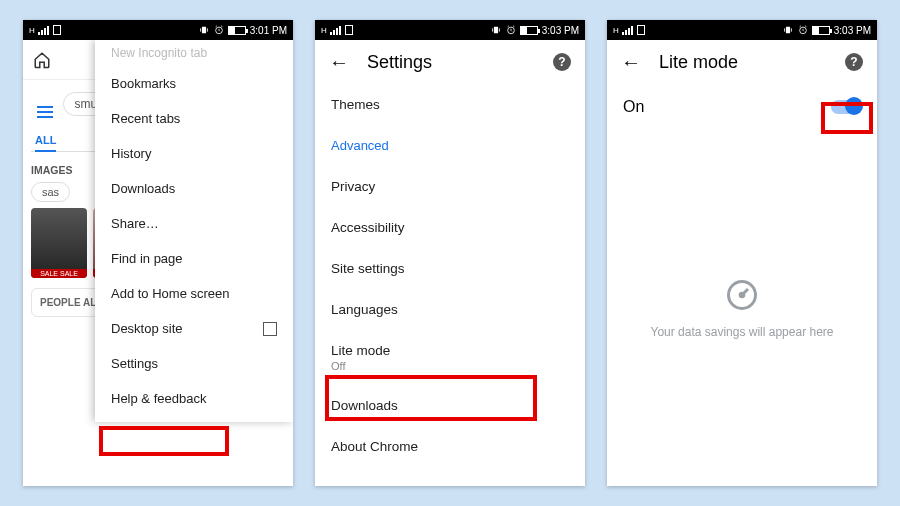 The width and height of the screenshot is (900, 506). Describe the element at coordinates (194, 118) in the screenshot. I see `menu-item-recent-tabs: Recent tabs` at that location.